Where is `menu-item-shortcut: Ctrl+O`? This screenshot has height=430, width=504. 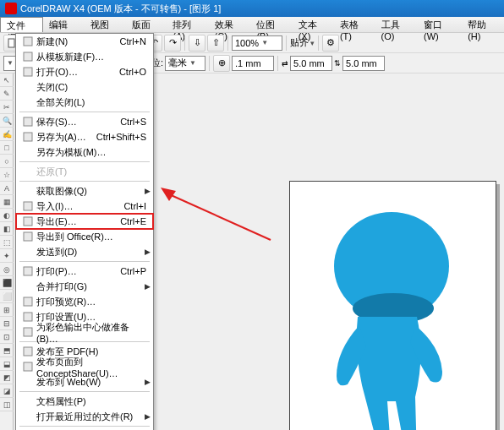
menu-item-shortcut: Ctrl+O is located at coordinates (134, 72).